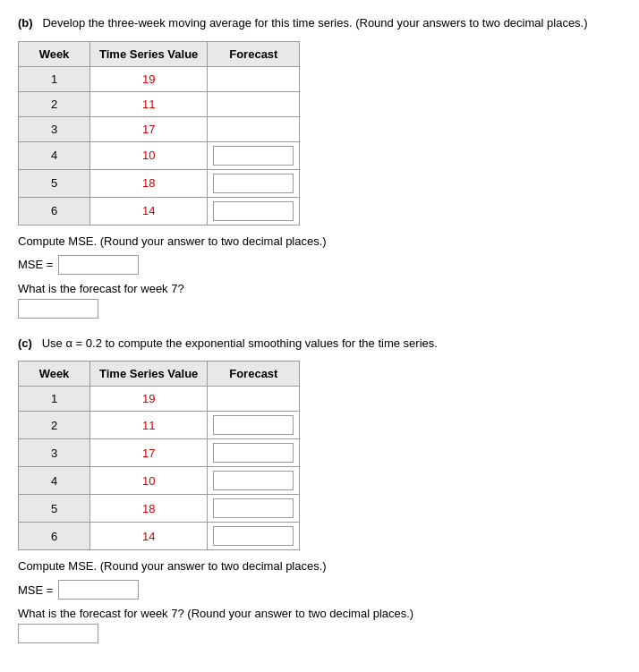 The image size is (639, 672). I want to click on part-b-col2-header: Time Series Value, so click(149, 54).